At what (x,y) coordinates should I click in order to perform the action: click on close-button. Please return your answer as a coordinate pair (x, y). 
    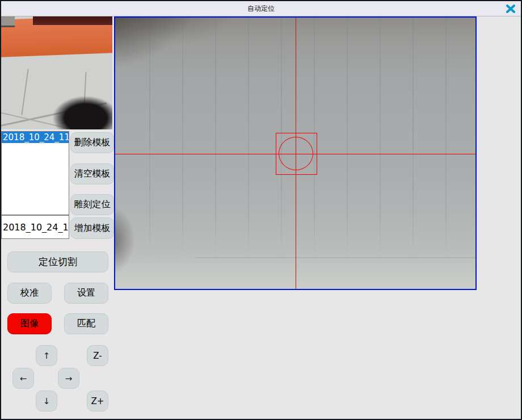
    Looking at the image, I should click on (511, 9).